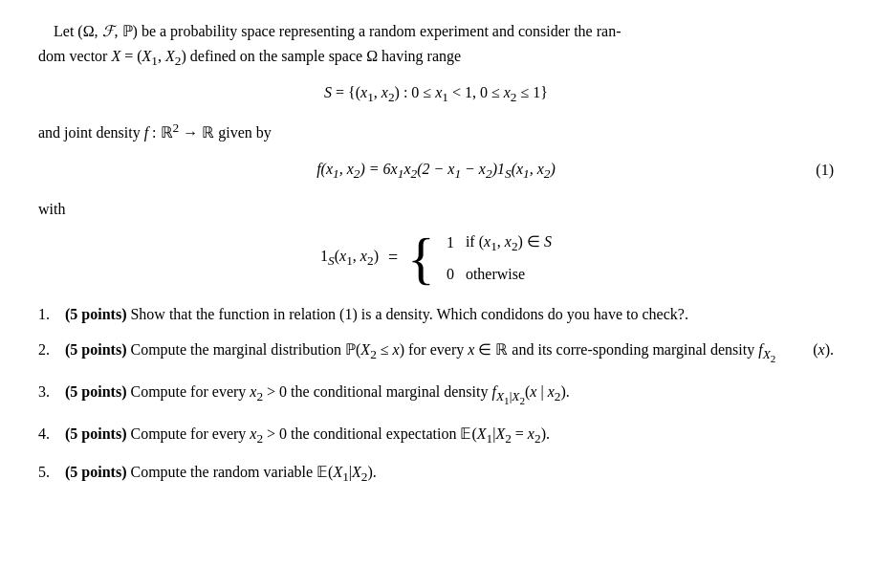 The image size is (872, 588). What do you see at coordinates (497, 243) in the screenshot?
I see `piecewise-case-1: 1 if (x1, x2) ∈ S` at bounding box center [497, 243].